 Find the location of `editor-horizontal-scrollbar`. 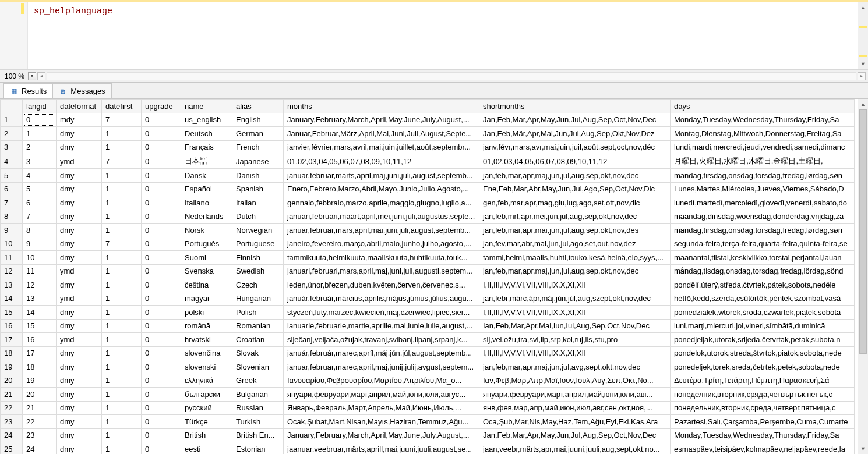

editor-horizontal-scrollbar is located at coordinates (451, 76).